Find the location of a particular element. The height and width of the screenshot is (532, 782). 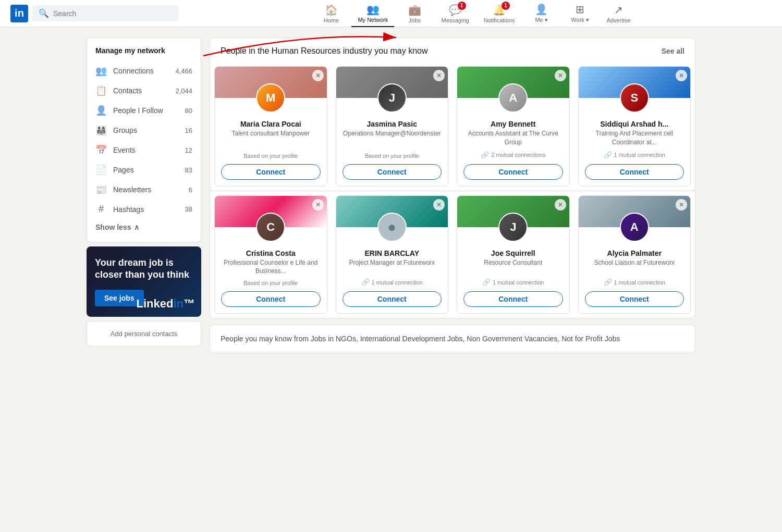

sidebar-item-events: 📅 Events 12 is located at coordinates (144, 150).